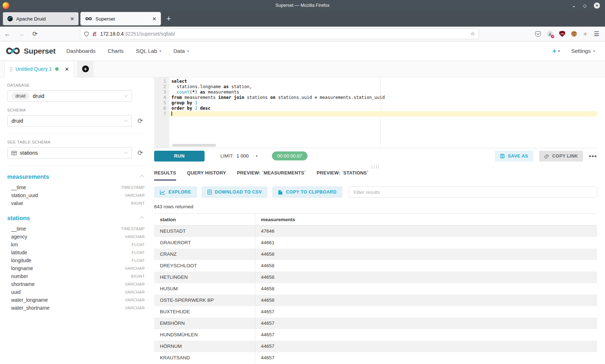 Image resolution: width=605 pixels, height=364 pixels. Describe the element at coordinates (39, 69) in the screenshot. I see `query-tab-active: Untitled Query 1 ✕` at that location.